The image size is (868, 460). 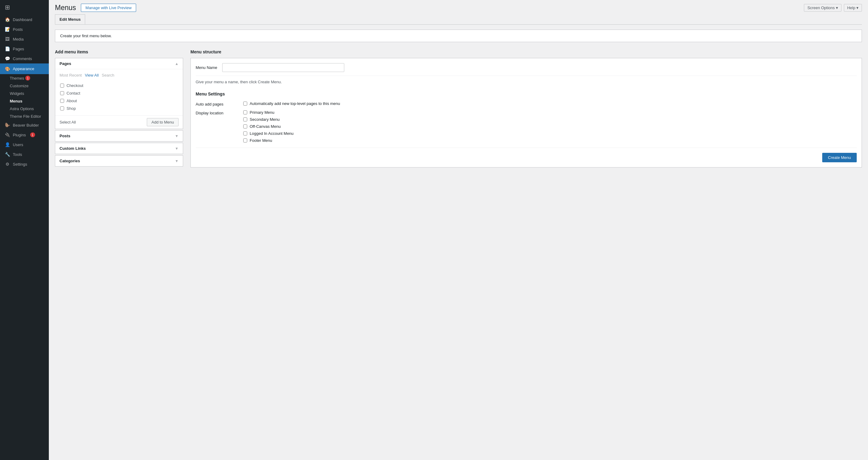 I want to click on menu-hint: Give your menu a name, then click Create…, so click(x=526, y=82).